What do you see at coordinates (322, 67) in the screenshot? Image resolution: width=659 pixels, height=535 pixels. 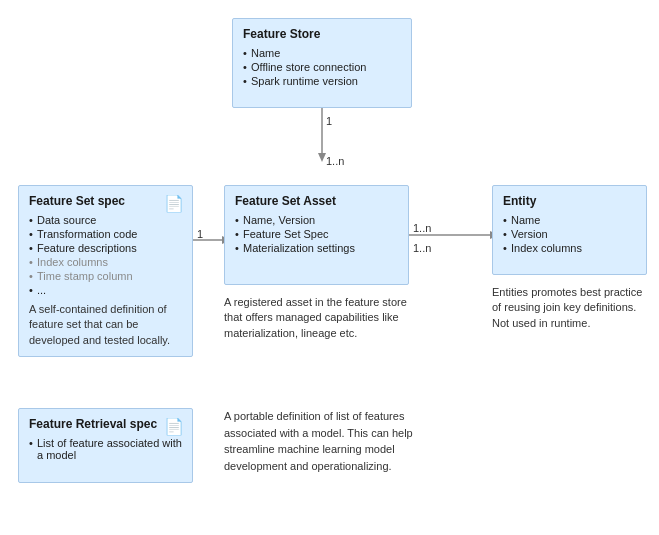 I see `feature-store-items: Name Offline store connection Spark runt…` at bounding box center [322, 67].